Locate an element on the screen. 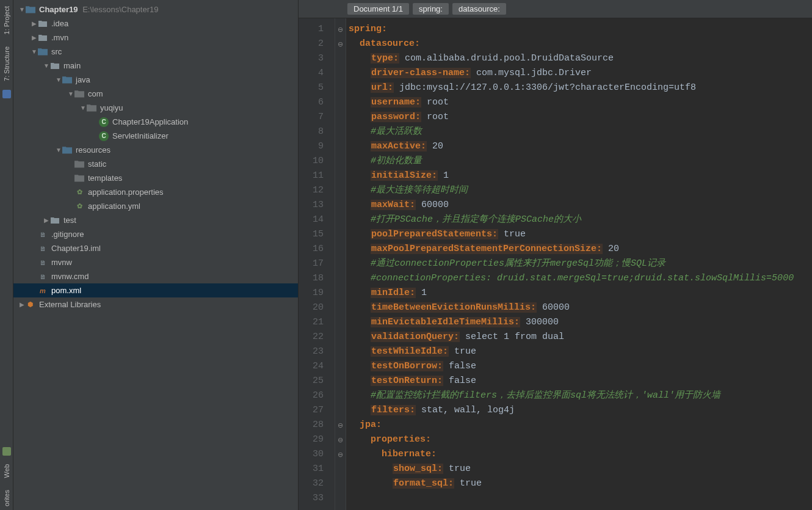  tree-item-label: .idea is located at coordinates (60, 23).